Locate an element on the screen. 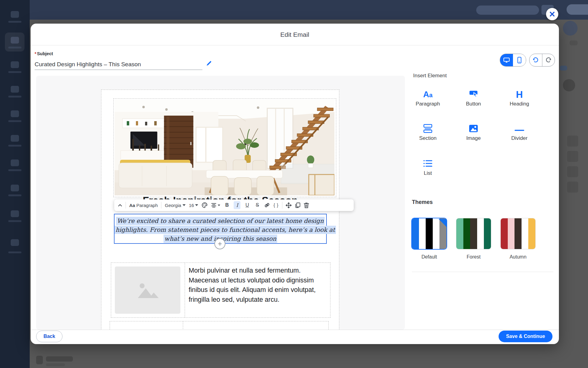  dimmed-footer-text is located at coordinates (59, 359).